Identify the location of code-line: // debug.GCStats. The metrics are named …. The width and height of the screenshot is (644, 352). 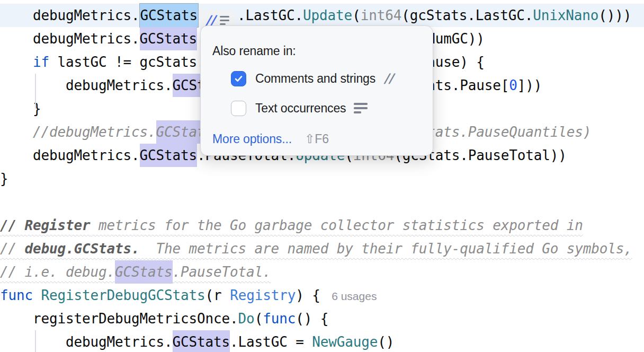
(322, 249).